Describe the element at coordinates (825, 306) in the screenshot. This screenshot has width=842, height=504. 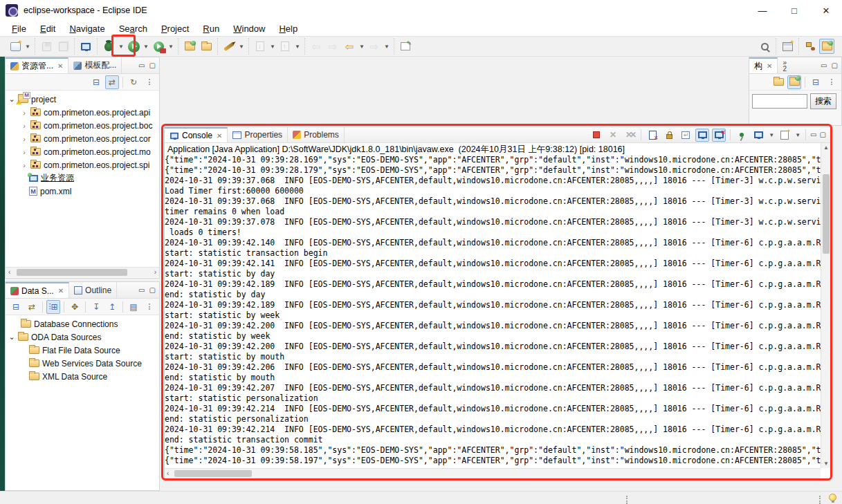
I see `console-vertical-scrollbar: ▲ ▼` at that location.